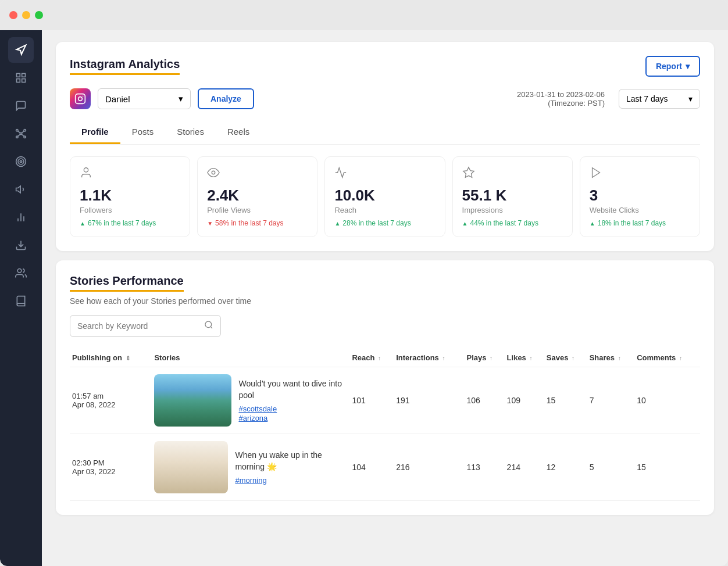 The width and height of the screenshot is (728, 566). What do you see at coordinates (640, 174) in the screenshot?
I see `website-clicks-icon` at bounding box center [640, 174].